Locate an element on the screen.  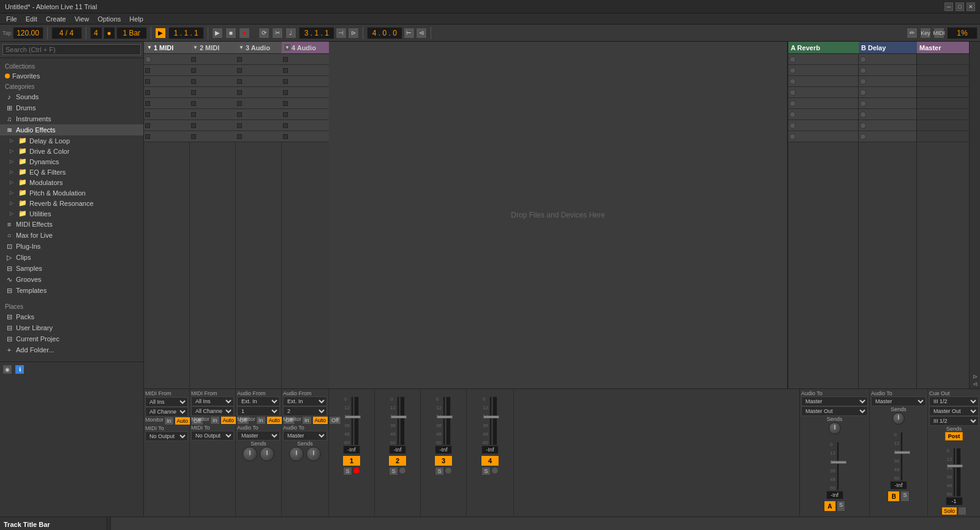
record-quant: ● is located at coordinates (109, 33).